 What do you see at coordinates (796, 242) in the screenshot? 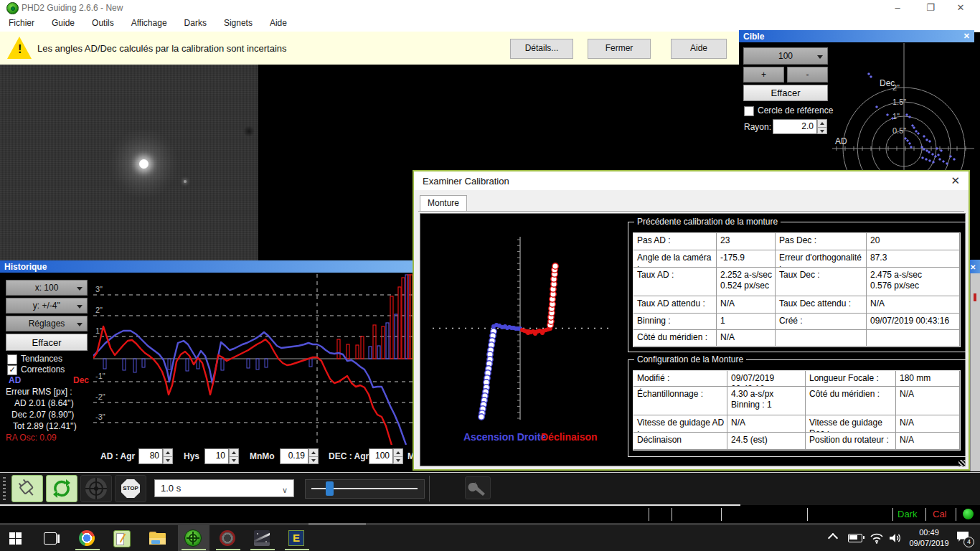
I see `table-row: Pas AD :23Pas Dec :20` at bounding box center [796, 242].